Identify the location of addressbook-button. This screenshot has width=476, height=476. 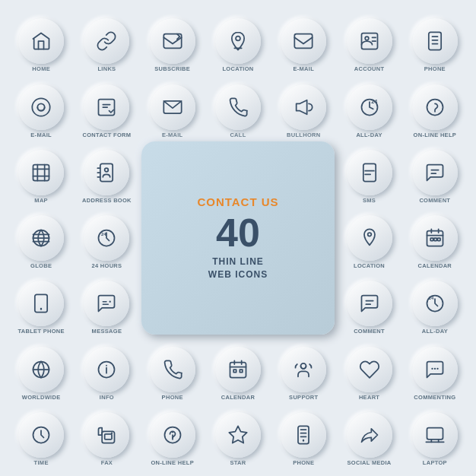
(106, 173).